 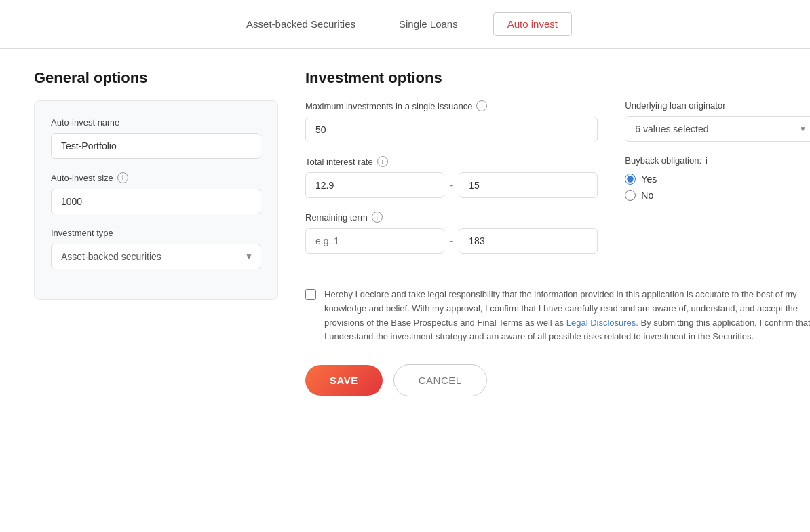 What do you see at coordinates (344, 380) in the screenshot?
I see `save-button: SAVE` at bounding box center [344, 380].